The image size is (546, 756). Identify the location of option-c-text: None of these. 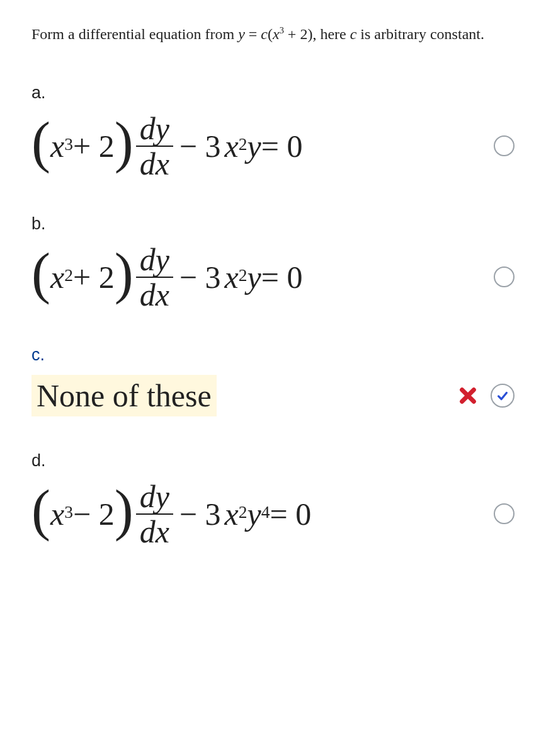
(124, 396).